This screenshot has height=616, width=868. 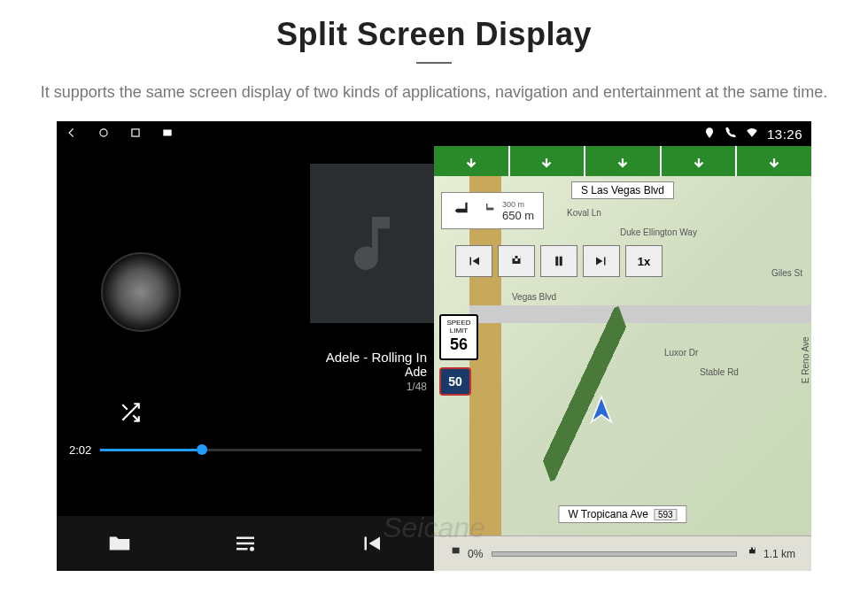 What do you see at coordinates (455, 381) in the screenshot?
I see `route-shield: 50` at bounding box center [455, 381].